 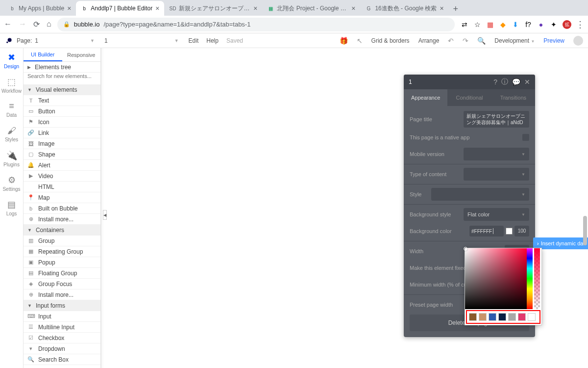 I want to click on style-dropdown: ▼, so click(x=480, y=194).